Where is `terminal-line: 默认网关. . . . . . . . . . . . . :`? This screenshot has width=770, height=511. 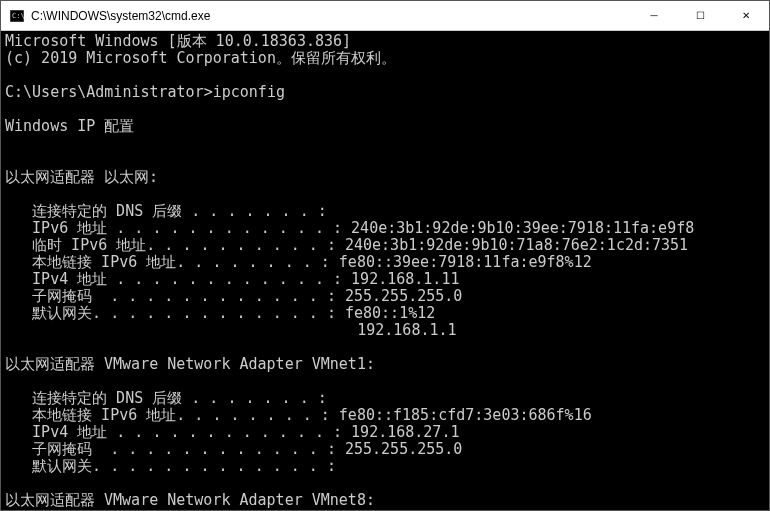 terminal-line: 默认网关. . . . . . . . . . . . . : is located at coordinates (385, 466).